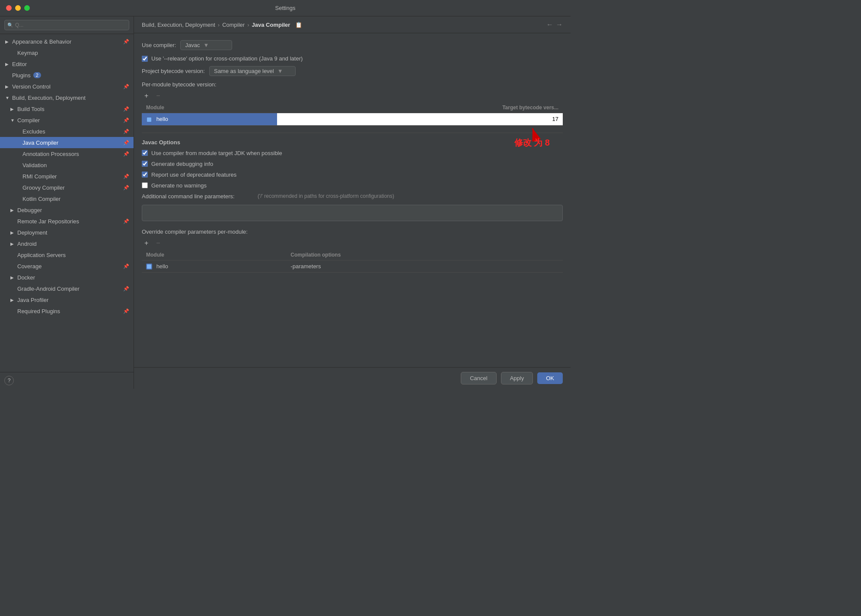 The image size is (861, 616). Describe the element at coordinates (206, 45) in the screenshot. I see `dropdown-arrow-icon: ▼` at that location.